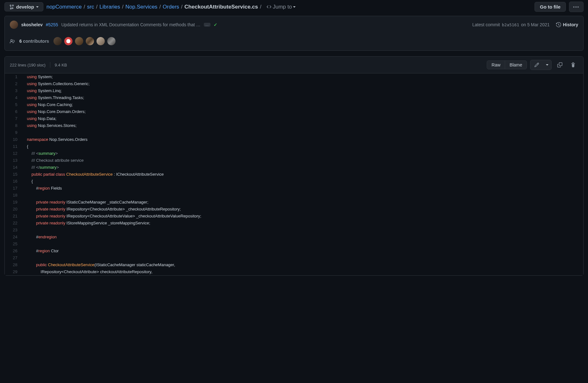 The image size is (588, 383). I want to click on line-number: 15, so click(14, 174).